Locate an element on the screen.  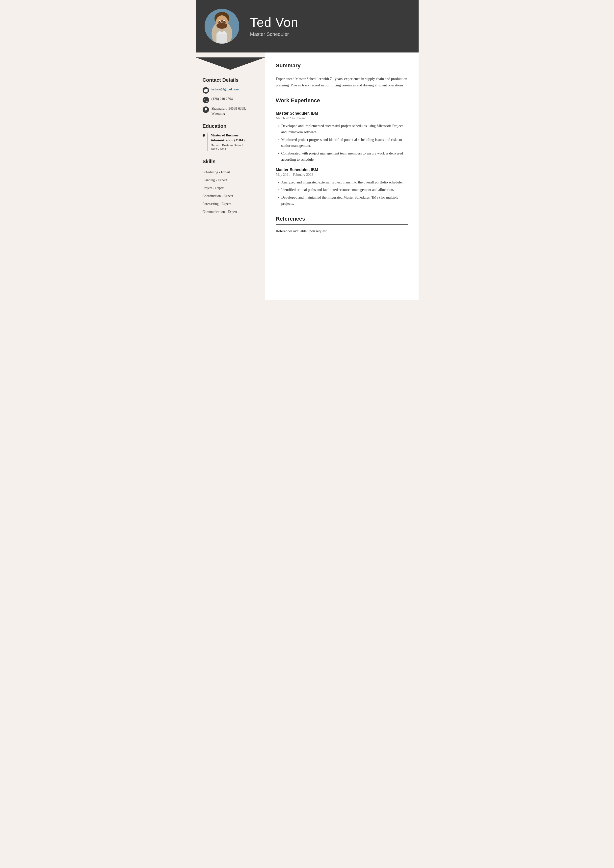
skill-planning: Planning - Expert is located at coordinates (230, 180).